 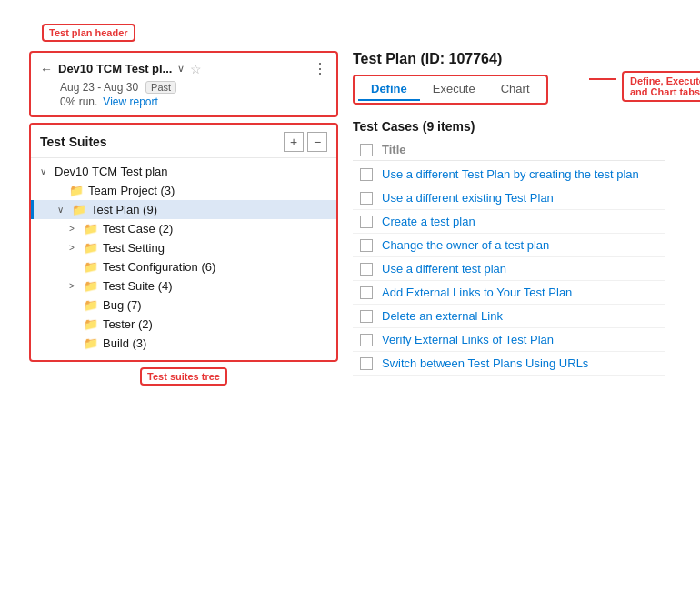 I want to click on tree-item: 📁Bug (7), so click(x=184, y=306).